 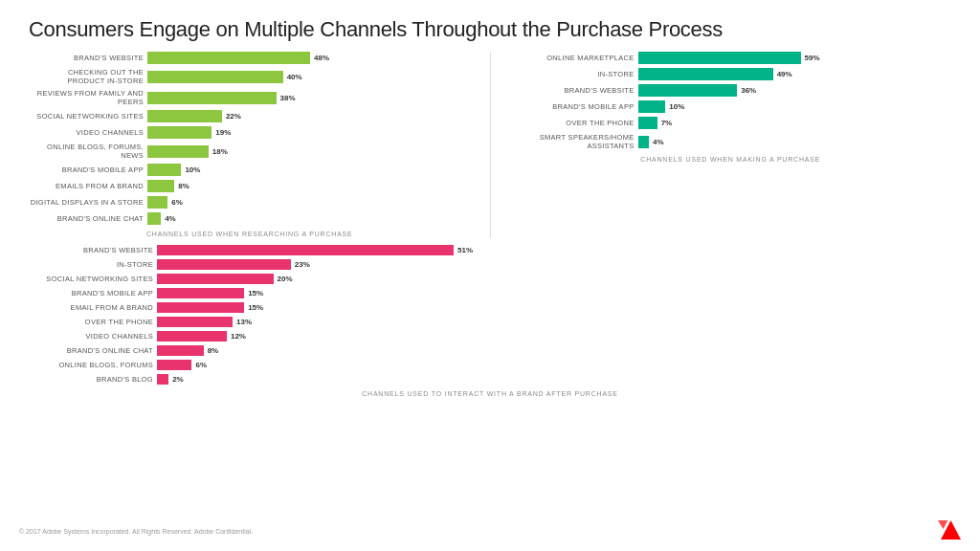 What do you see at coordinates (490, 379) in the screenshot?
I see `bar-row: BRAND'S BLOG2%` at bounding box center [490, 379].